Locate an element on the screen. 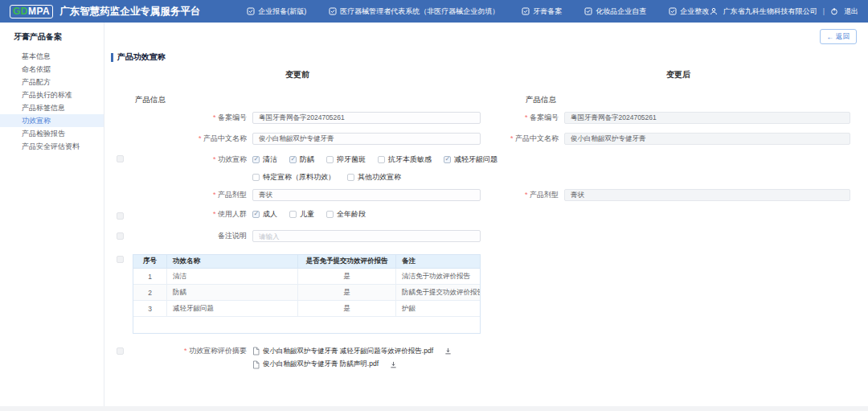  remark-row: 备注说明 is located at coordinates (297, 236).